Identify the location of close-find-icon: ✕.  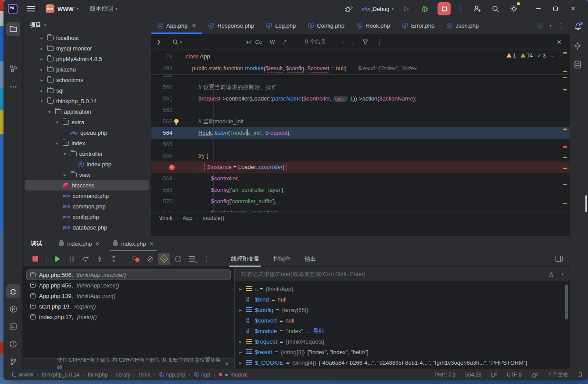
(559, 42).